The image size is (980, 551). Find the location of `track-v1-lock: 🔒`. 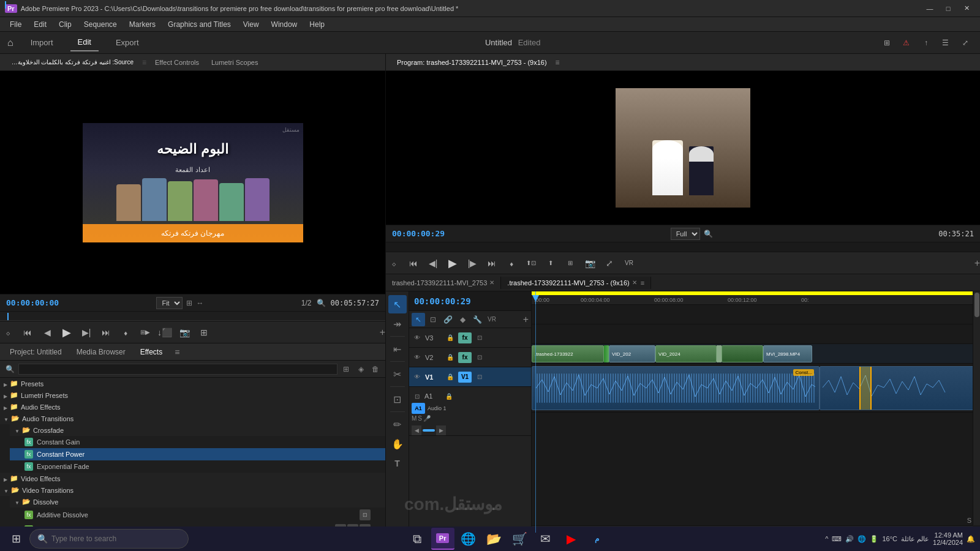

track-v1-lock: 🔒 is located at coordinates (450, 377).